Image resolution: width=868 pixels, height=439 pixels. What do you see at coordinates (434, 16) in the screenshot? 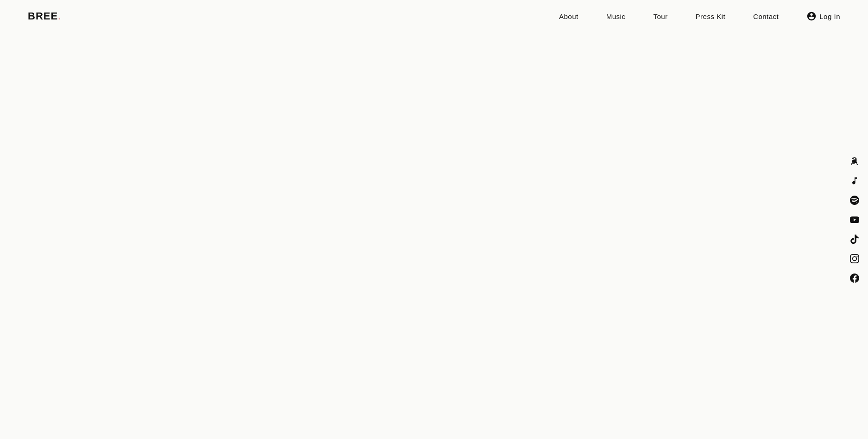
I see `site-header: BREE. About Music Tour Press Kit Contact…` at bounding box center [434, 16].